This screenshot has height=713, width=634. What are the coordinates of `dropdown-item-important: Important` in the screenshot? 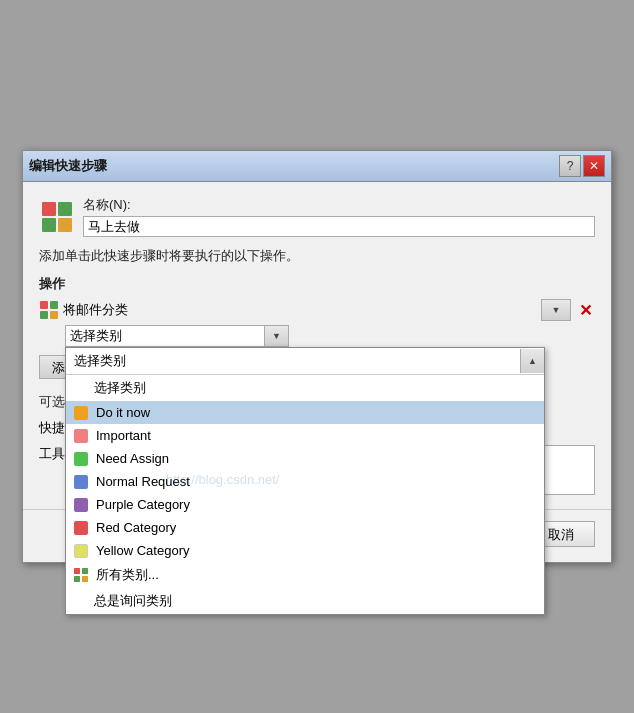 It's located at (305, 436).